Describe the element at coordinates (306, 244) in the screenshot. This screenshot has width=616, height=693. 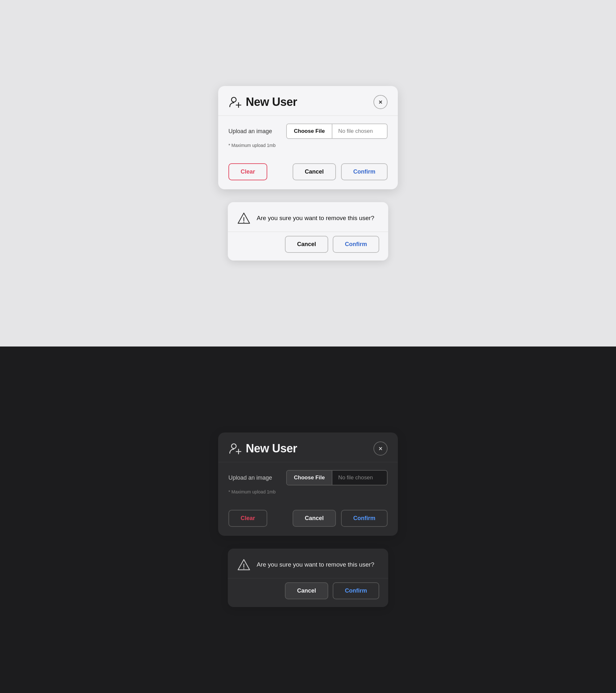
I see `dialog-cancel-button-light: Cancel` at that location.